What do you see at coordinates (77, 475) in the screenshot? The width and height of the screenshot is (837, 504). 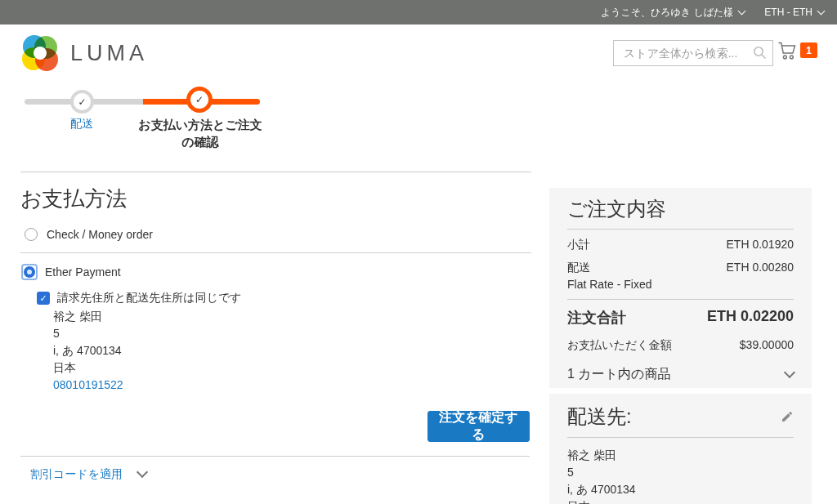 I see `discount-link-label: 割引コードを適用` at bounding box center [77, 475].